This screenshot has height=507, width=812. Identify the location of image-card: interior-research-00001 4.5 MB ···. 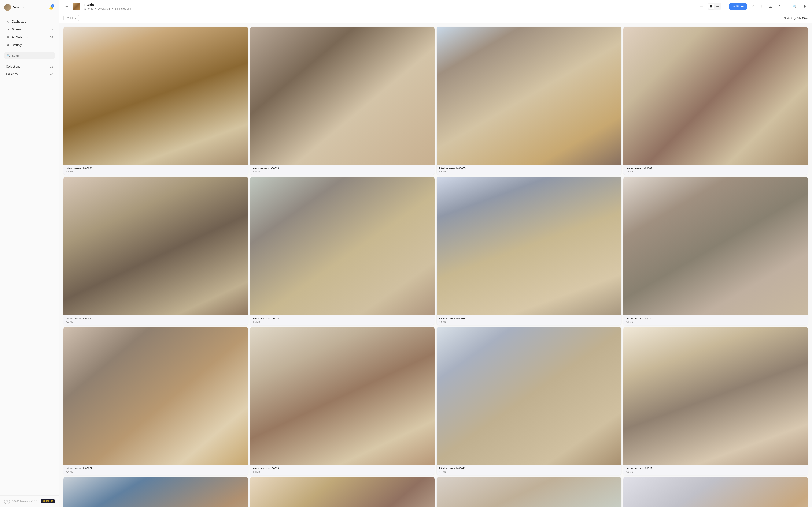
(716, 101).